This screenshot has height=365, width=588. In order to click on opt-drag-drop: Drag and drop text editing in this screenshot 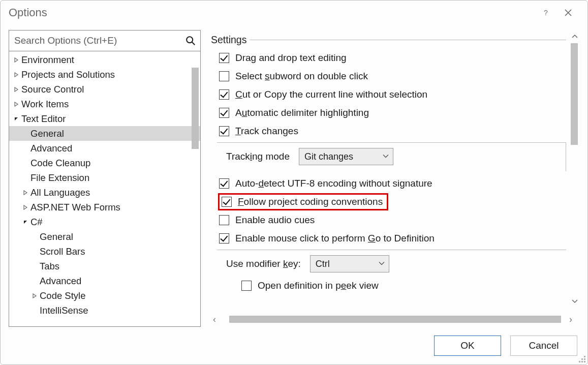, I will do `click(388, 58)`.